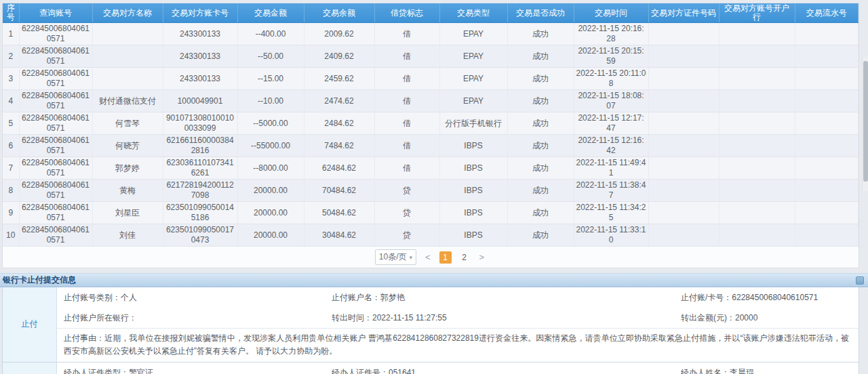 The height and width of the screenshot is (374, 868). Describe the element at coordinates (458, 318) in the screenshot. I see `field-row: 止付账户所在银行： 转出时间：2022-11-15 11:27:55 转出金额(…` at that location.